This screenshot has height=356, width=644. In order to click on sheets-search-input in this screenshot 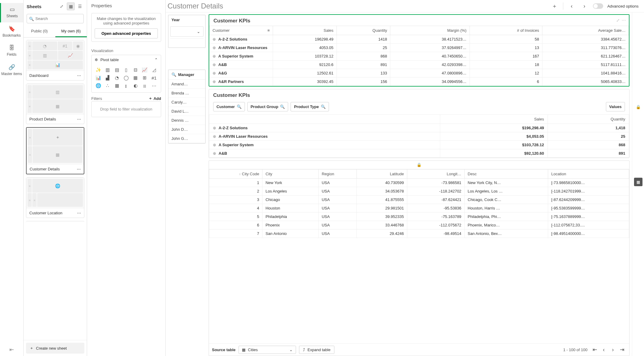, I will do `click(55, 19)`.